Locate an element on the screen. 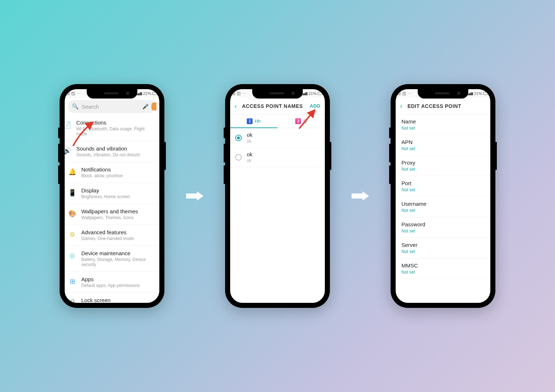 This screenshot has width=555, height=392. settings-item-title: Display is located at coordinates (106, 191).